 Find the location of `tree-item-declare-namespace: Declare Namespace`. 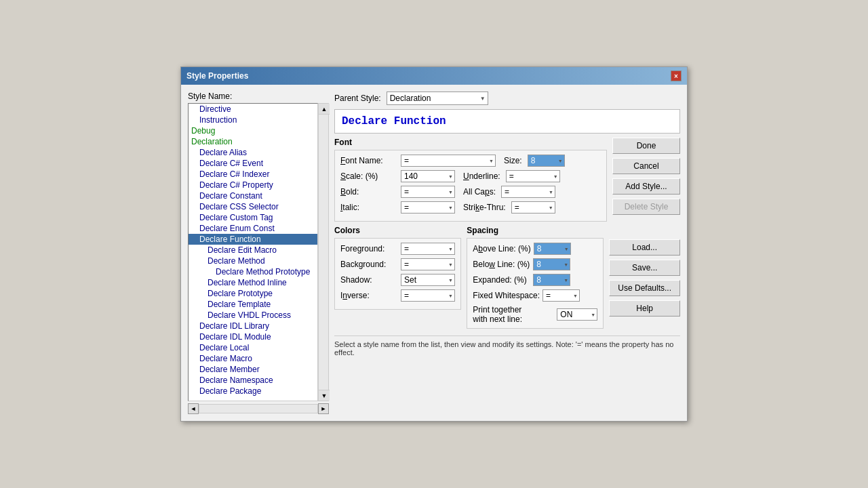

tree-item-declare-namespace: Declare Namespace is located at coordinates (253, 380).